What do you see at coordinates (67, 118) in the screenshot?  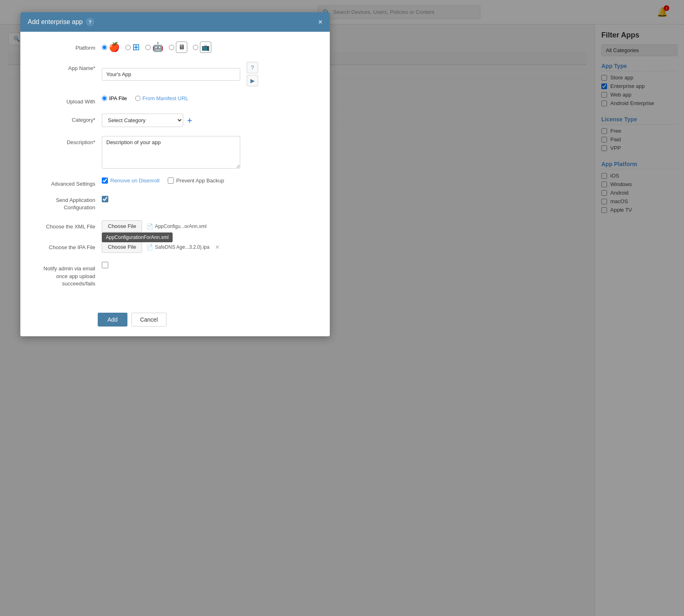 I see `category-label: Category*` at bounding box center [67, 118].